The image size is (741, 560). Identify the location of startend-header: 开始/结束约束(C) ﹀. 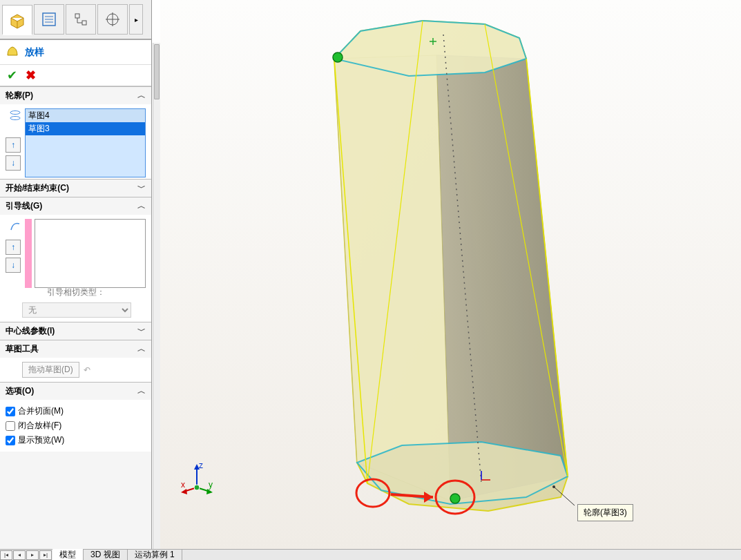
(76, 188).